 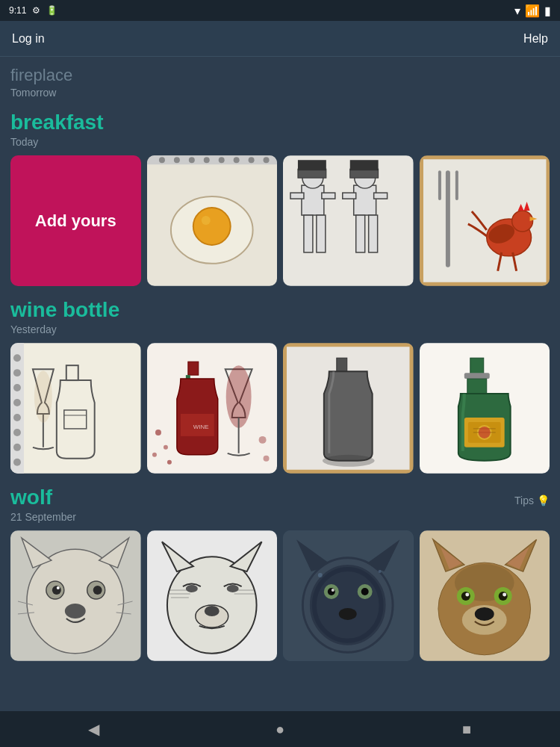 What do you see at coordinates (200, 427) in the screenshot?
I see `svg-text: WINE` at bounding box center [200, 427].